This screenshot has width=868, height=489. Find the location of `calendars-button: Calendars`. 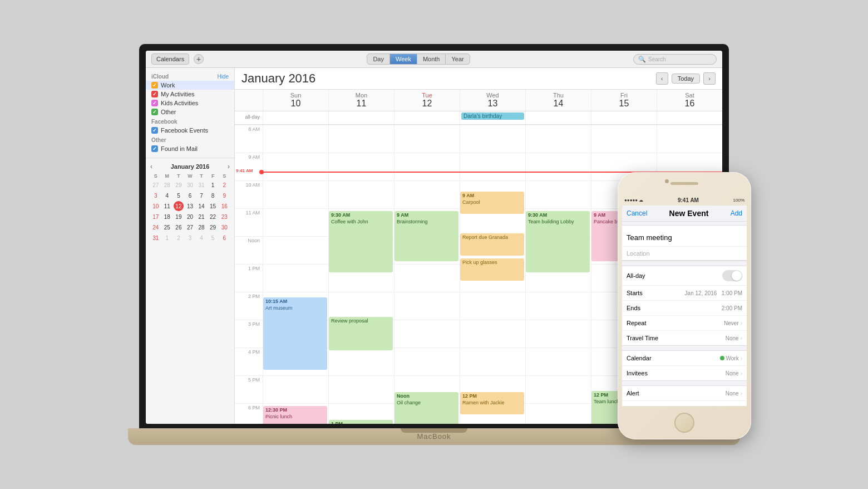

calendars-button: Calendars is located at coordinates (170, 59).